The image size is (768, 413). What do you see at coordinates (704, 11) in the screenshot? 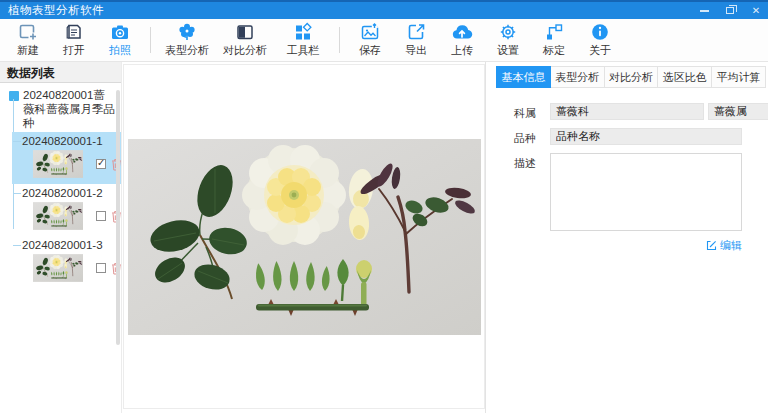
I see `minimize-icon` at bounding box center [704, 11].